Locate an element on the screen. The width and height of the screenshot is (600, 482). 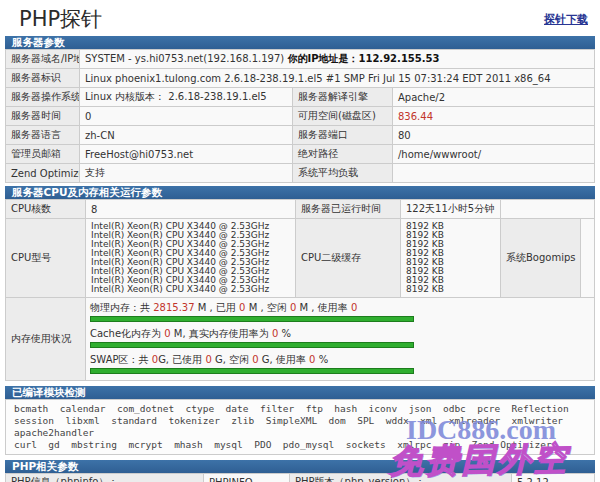
row-value: 支持 is located at coordinates (186, 174).